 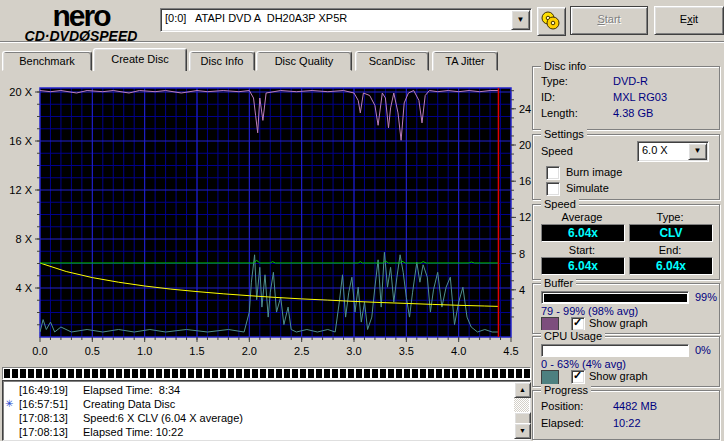 I want to click on drive-select-arrow-icon: ▼, so click(x=520, y=20).